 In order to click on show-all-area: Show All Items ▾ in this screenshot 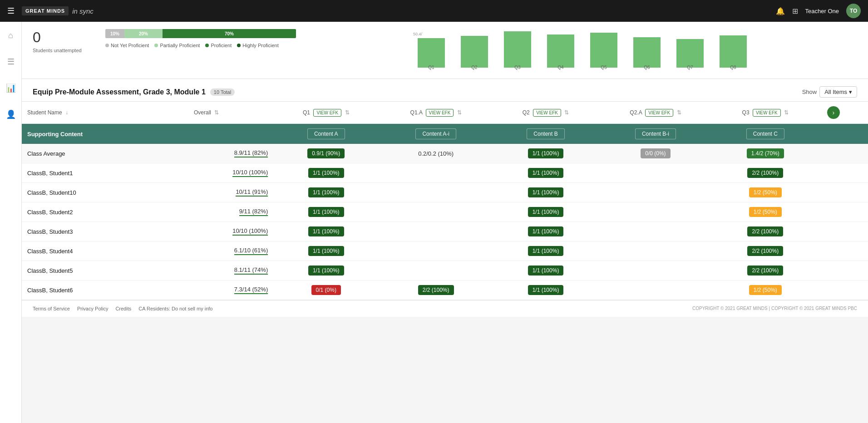, I will do `click(830, 92)`.